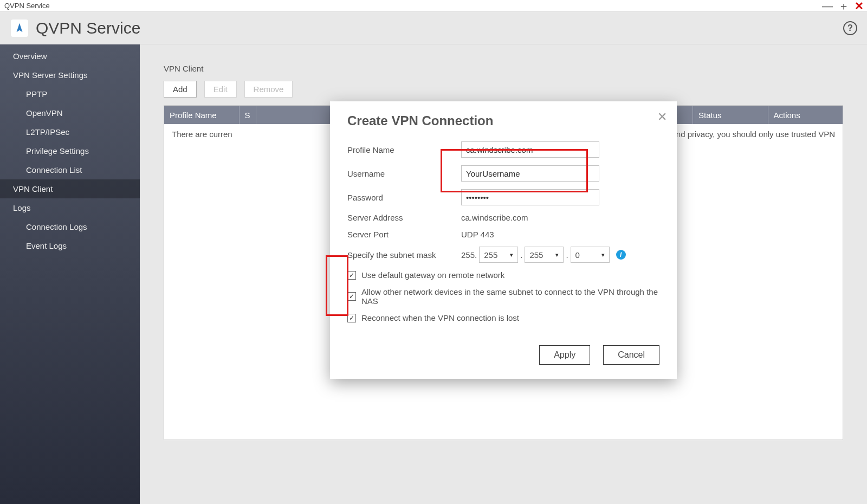 The height and width of the screenshot is (504, 867). What do you see at coordinates (221, 89) in the screenshot?
I see `edit-button: Edit` at bounding box center [221, 89].